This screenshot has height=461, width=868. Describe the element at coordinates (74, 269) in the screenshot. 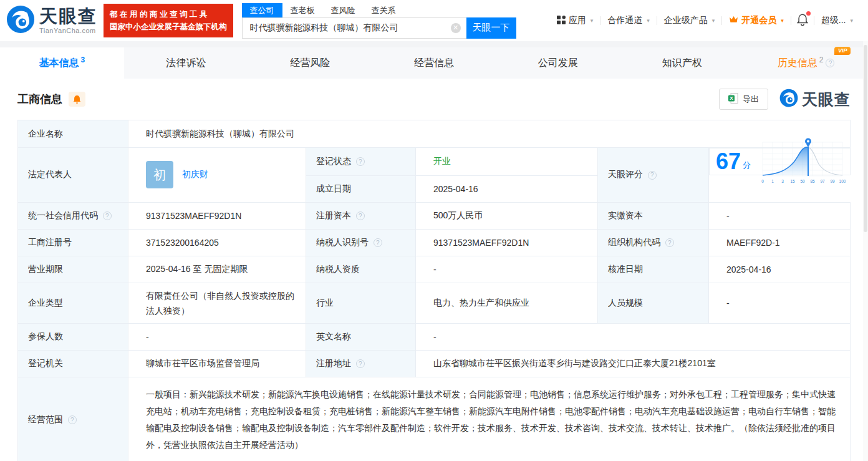

I see `business-term-label: 营业期限` at that location.